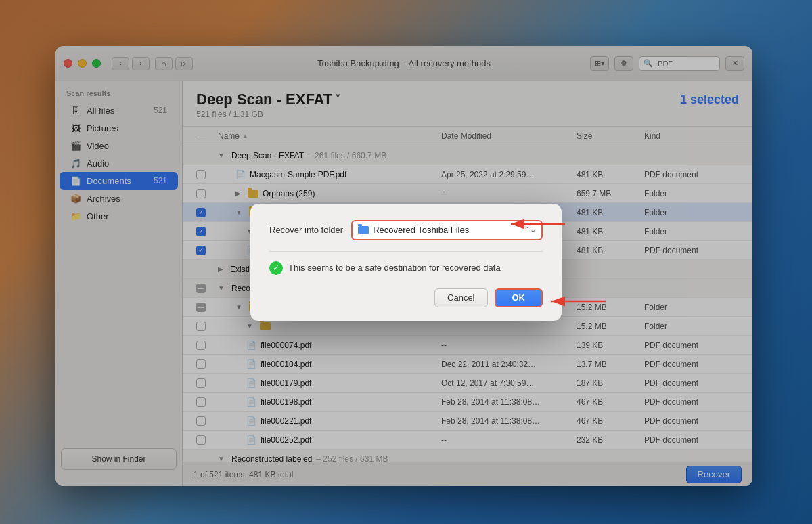 This screenshot has width=812, height=524. What do you see at coordinates (538, 224) in the screenshot?
I see `arrow-to-folder` at bounding box center [538, 224].